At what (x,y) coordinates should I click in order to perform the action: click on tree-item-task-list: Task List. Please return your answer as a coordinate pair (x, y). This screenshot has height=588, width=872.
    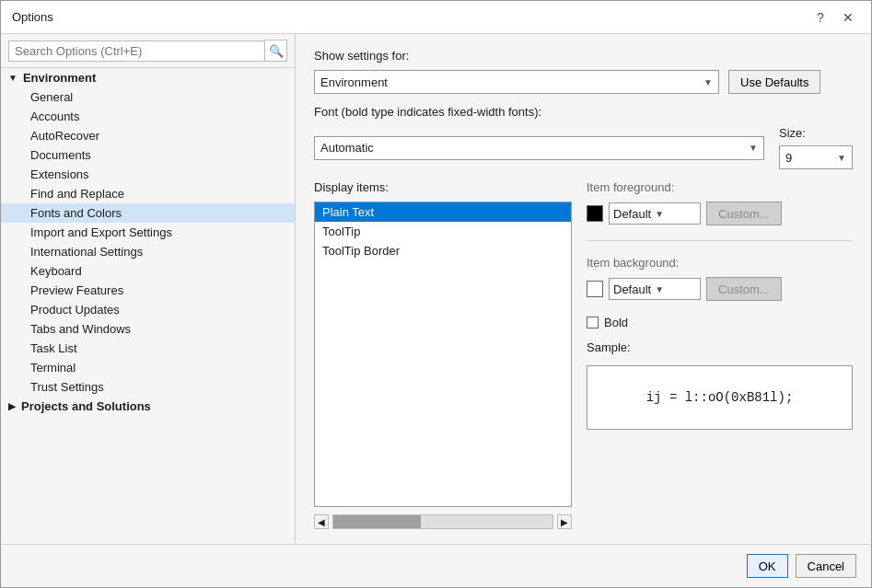
    Looking at the image, I should click on (147, 348).